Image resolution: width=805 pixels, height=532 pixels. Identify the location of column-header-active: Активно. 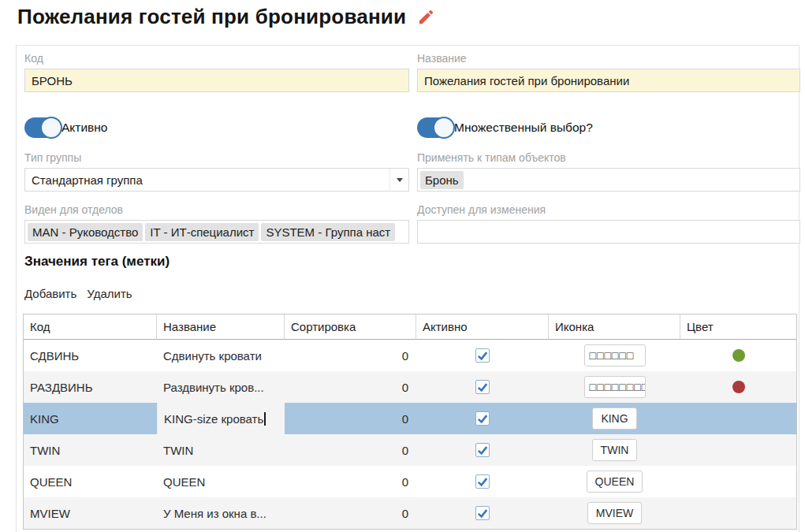
(483, 327).